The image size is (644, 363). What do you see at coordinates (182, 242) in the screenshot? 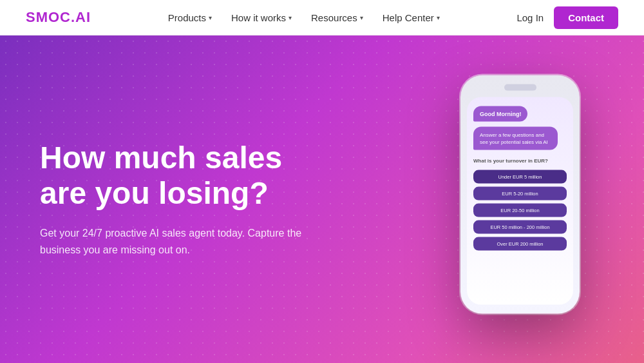
I see `hero-subtitle: Get your 24/7 proactive AI sales agent t…` at bounding box center [182, 242].